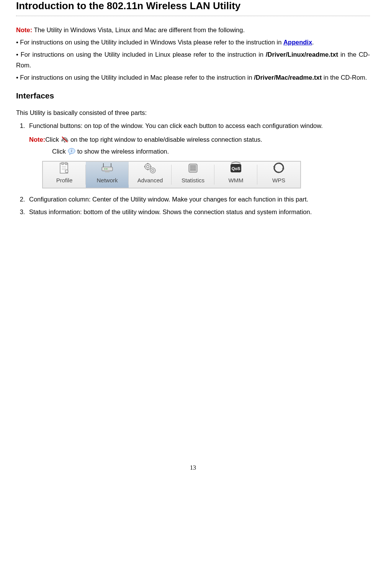 Image resolution: width=386 pixels, height=588 pixels. What do you see at coordinates (200, 199) in the screenshot?
I see `list-item-2-body: Configuration column: Center of the Util…` at bounding box center [200, 199].